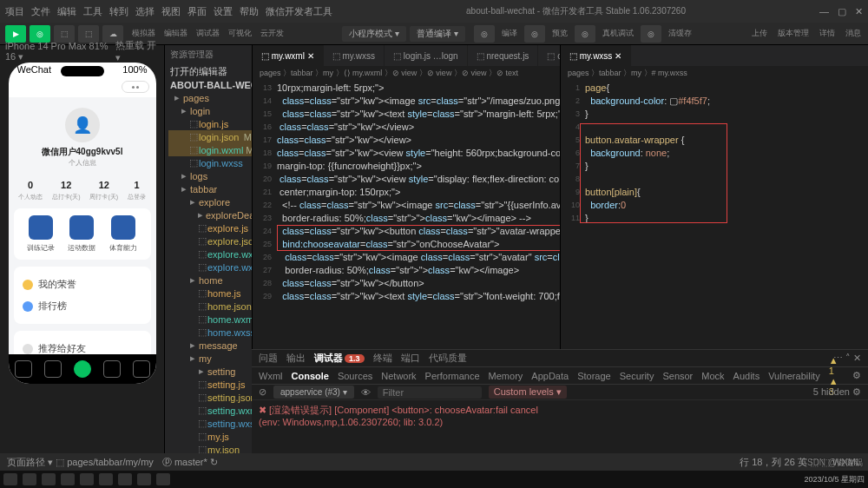  Describe the element at coordinates (80, 462) in the screenshot. I see `page-path: 页面路径 ▾ ⬚ pages/tabbar/my/my` at that location.